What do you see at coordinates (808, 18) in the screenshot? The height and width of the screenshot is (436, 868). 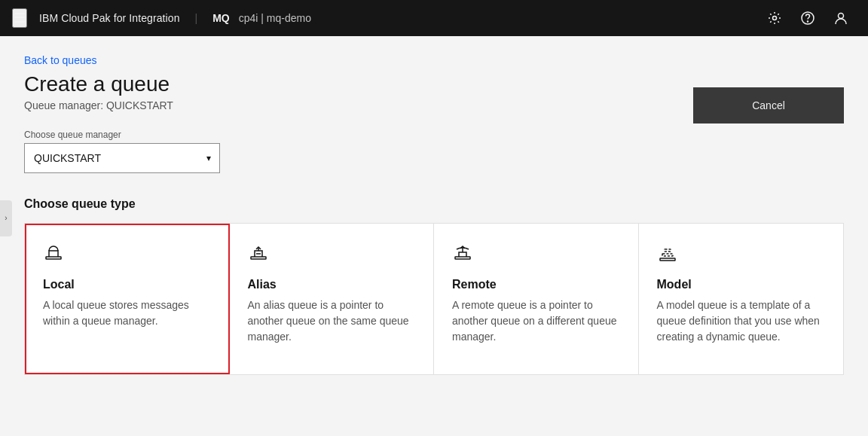 I see `help-button` at bounding box center [808, 18].